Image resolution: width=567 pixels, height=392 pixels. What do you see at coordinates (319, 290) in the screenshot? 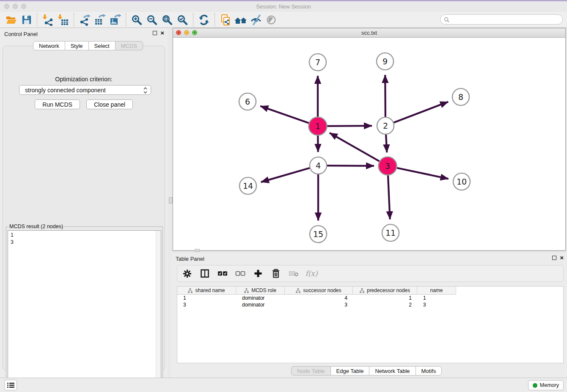
I see `column-header-successor-nodes: successor nodes` at bounding box center [319, 290].